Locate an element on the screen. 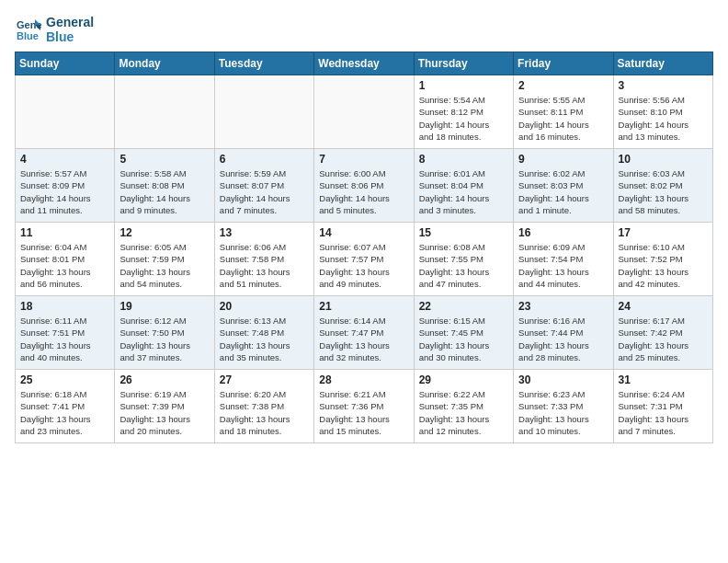 Image resolution: width=728 pixels, height=563 pixels. day-cell: 19Sunrise: 6:12 AM Sunset: 7:50 PM Dayli… is located at coordinates (165, 333).